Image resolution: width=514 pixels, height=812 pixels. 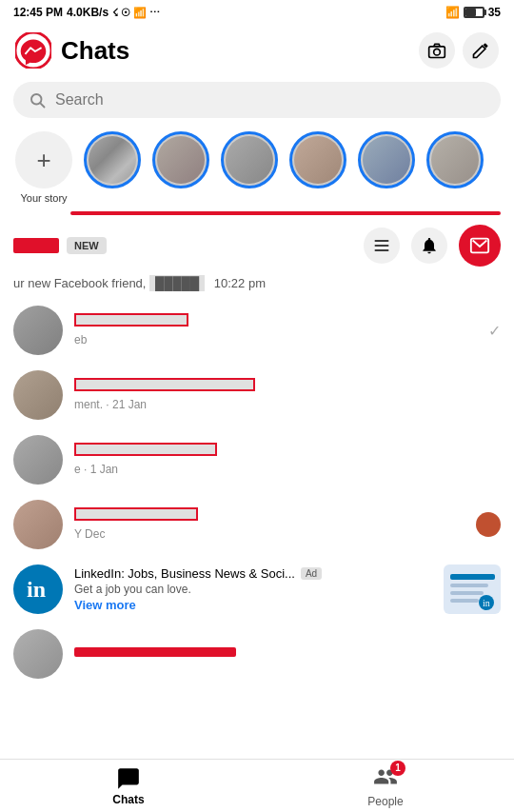 I want to click on people-badge-count: 1, so click(x=398, y=768).